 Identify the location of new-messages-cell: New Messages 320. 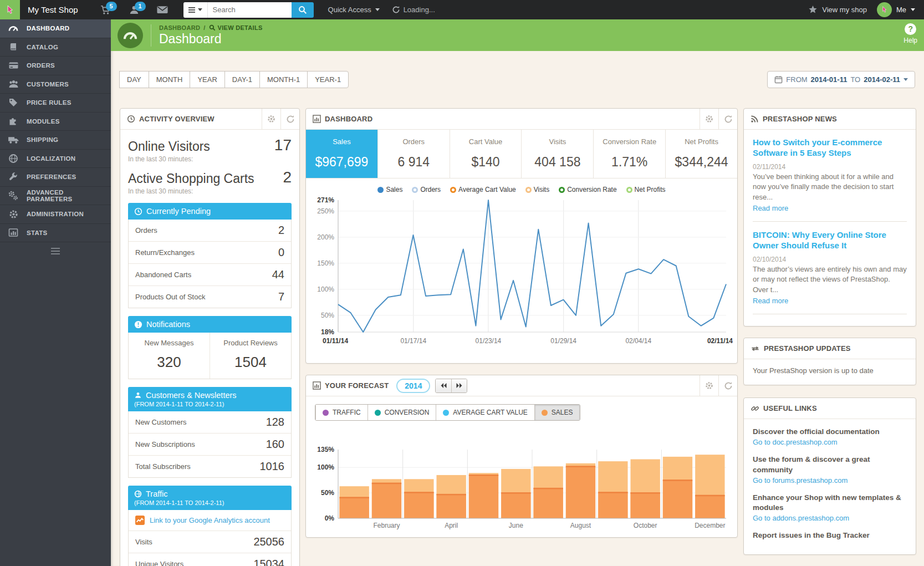
(170, 356).